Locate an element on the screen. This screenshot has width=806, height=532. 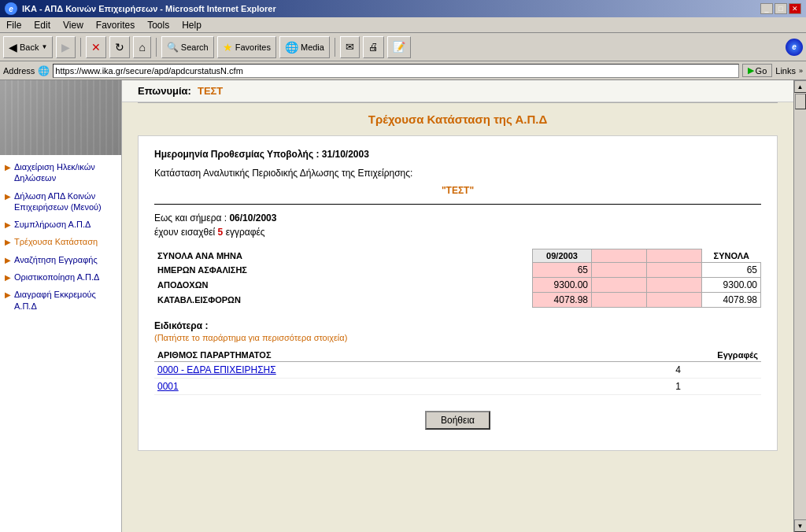
summary-table: ΣΥΝΟΛΑ ΑΝΑ ΜΗΝΑ 09/2003 ΣΥΝΟΛΑ ΗΜΕΡΩΝ ΑΣ… is located at coordinates (458, 279).